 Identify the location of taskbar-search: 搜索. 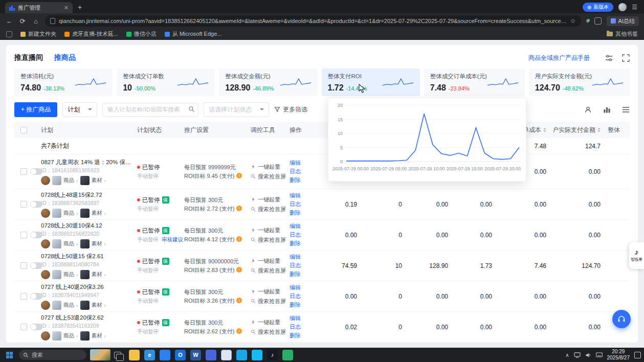
(53, 355).